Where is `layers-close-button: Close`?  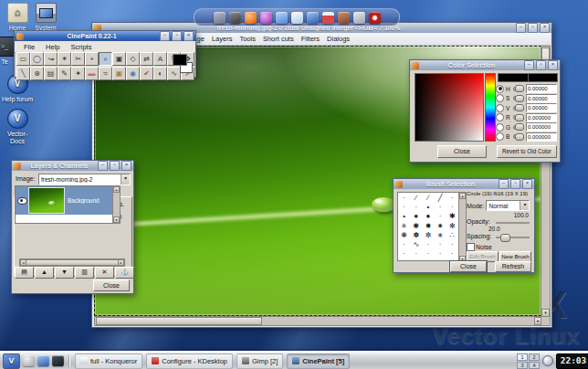 layers-close-button: Close is located at coordinates (111, 285).